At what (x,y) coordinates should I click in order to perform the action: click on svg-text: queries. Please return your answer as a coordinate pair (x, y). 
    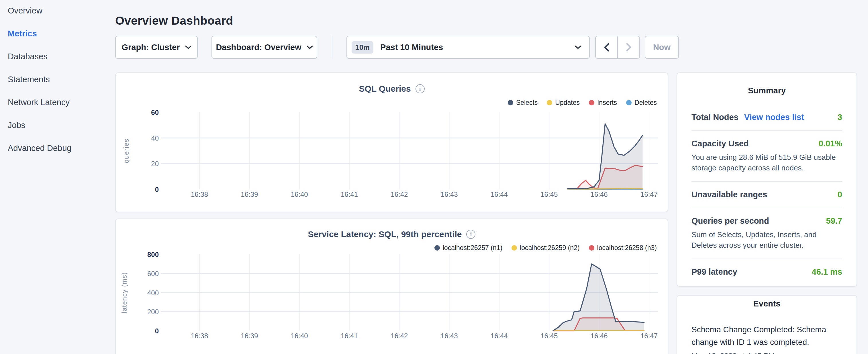
    Looking at the image, I should click on (126, 151).